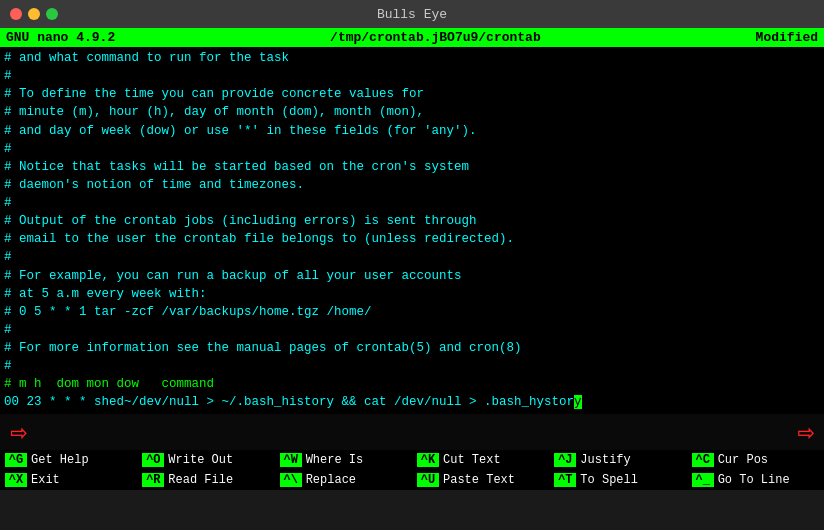 This screenshot has width=824, height=530. What do you see at coordinates (200, 460) in the screenshot?
I see `shortcut-label: Write Out` at bounding box center [200, 460].